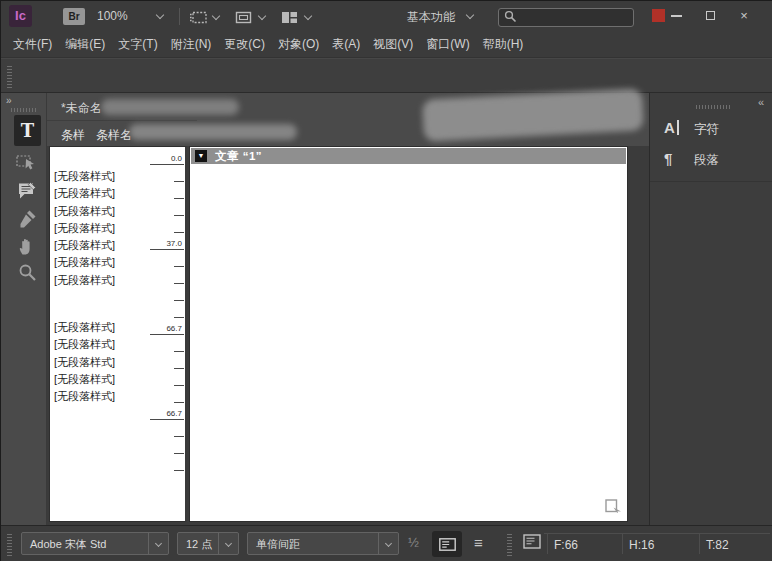  What do you see at coordinates (504, 44) in the screenshot?
I see `menu-help: 帮助(H)` at bounding box center [504, 44].